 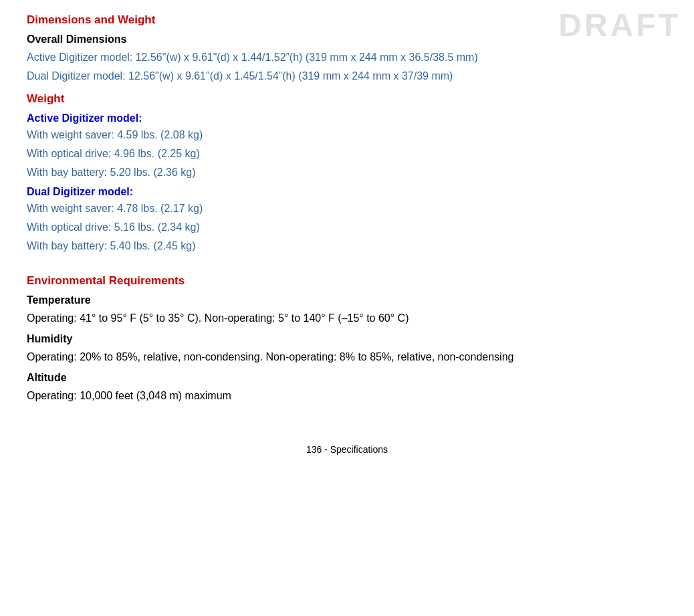 What do you see at coordinates (347, 300) in the screenshot?
I see `temperature-heading: Temperature` at bounding box center [347, 300].